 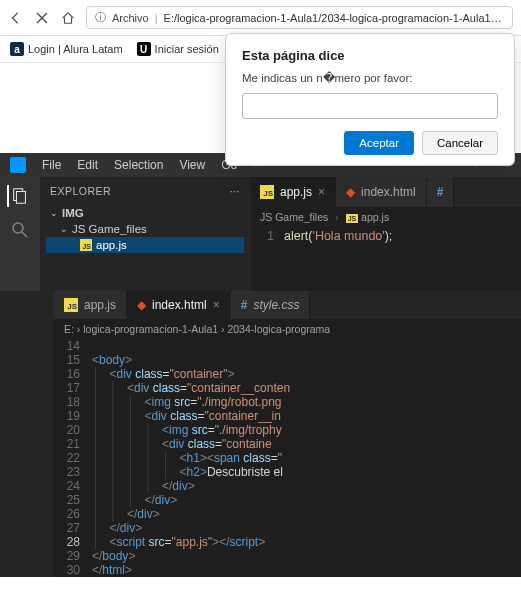 I want to click on js-prompt-dialog: Esta página dice Me indicas un n�mero po…, so click(x=370, y=100).